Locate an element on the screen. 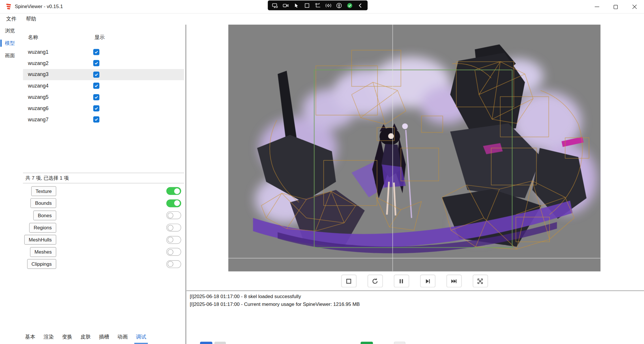  pause-button is located at coordinates (401, 281).